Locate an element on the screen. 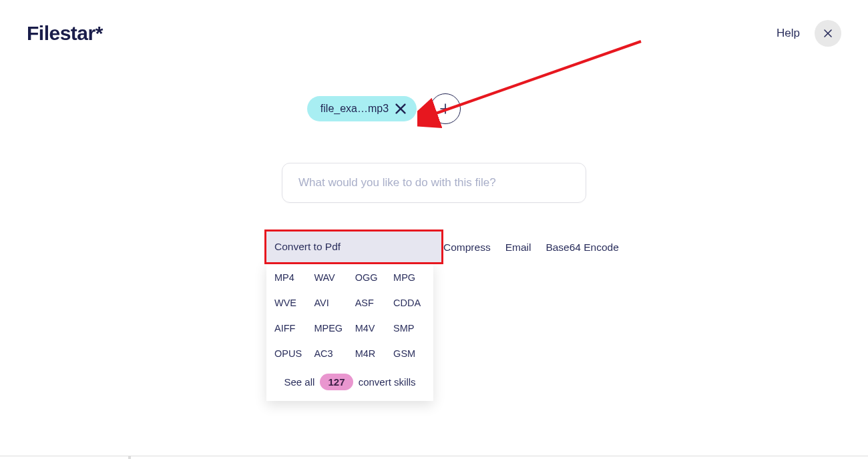  skills-count-badge: 127 is located at coordinates (337, 382).